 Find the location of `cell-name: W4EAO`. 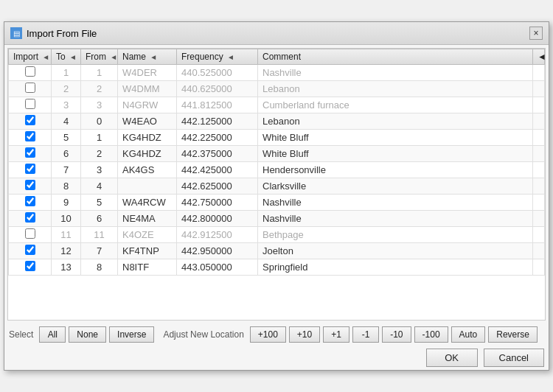

cell-name: W4EAO is located at coordinates (147, 122).